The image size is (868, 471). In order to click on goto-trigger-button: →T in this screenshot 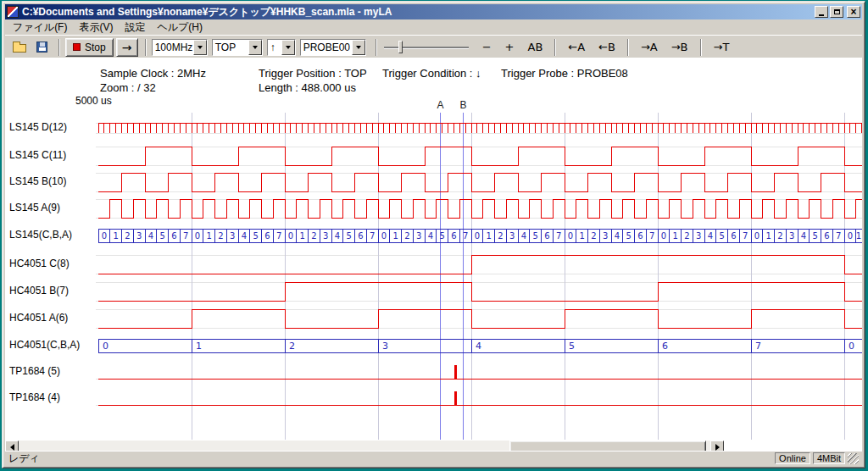, I will do `click(722, 47)`.